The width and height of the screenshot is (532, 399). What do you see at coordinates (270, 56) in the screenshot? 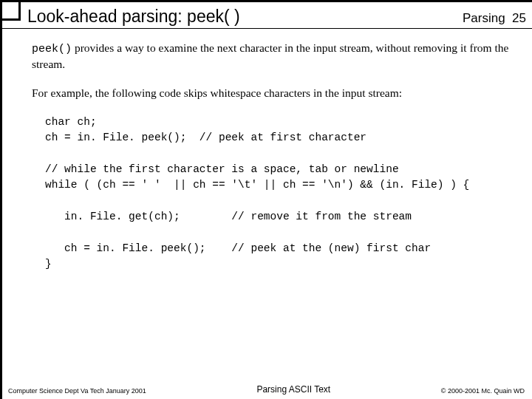
I see `intro-text: provides a way to examine the next chara…` at bounding box center [270, 56].